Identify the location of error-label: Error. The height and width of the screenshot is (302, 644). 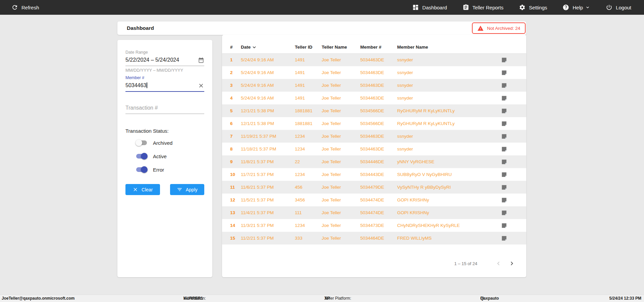
(158, 170).